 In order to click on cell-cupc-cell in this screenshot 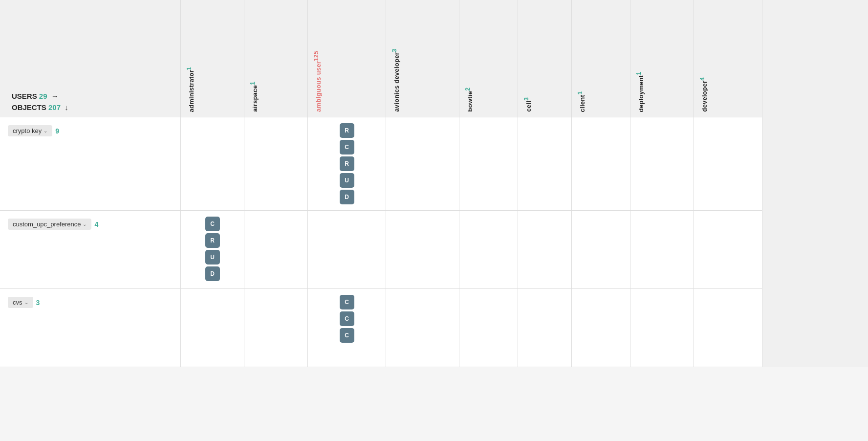, I will do `click(545, 250)`.